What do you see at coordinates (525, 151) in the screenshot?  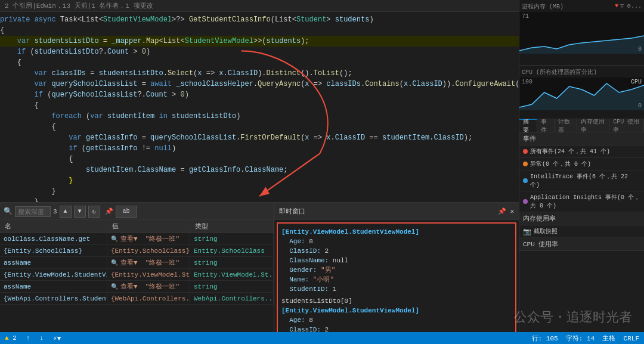 I see `event-dot-all` at bounding box center [525, 151].